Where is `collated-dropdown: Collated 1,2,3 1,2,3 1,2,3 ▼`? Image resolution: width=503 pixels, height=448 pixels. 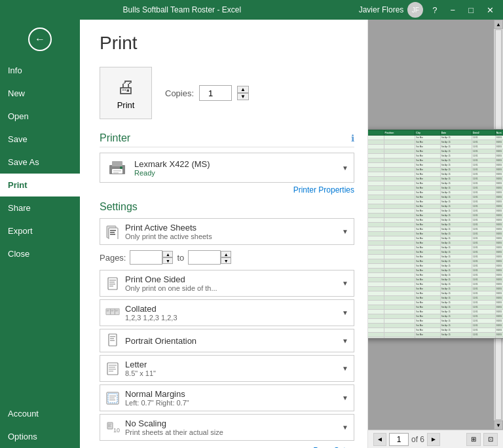
collated-dropdown: Collated 1,2,3 1,2,3 1,2,3 ▼ is located at coordinates (227, 313).